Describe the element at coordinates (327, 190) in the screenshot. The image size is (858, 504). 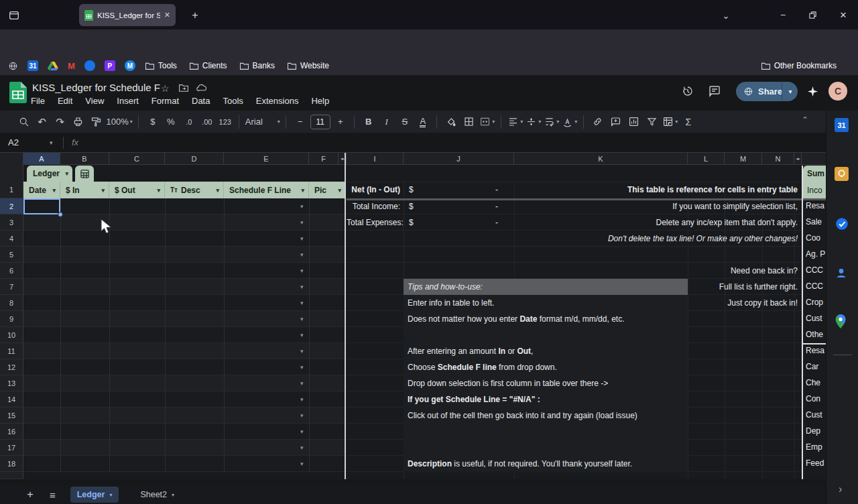
I see `ledger-header-pic: Pic▾` at that location.